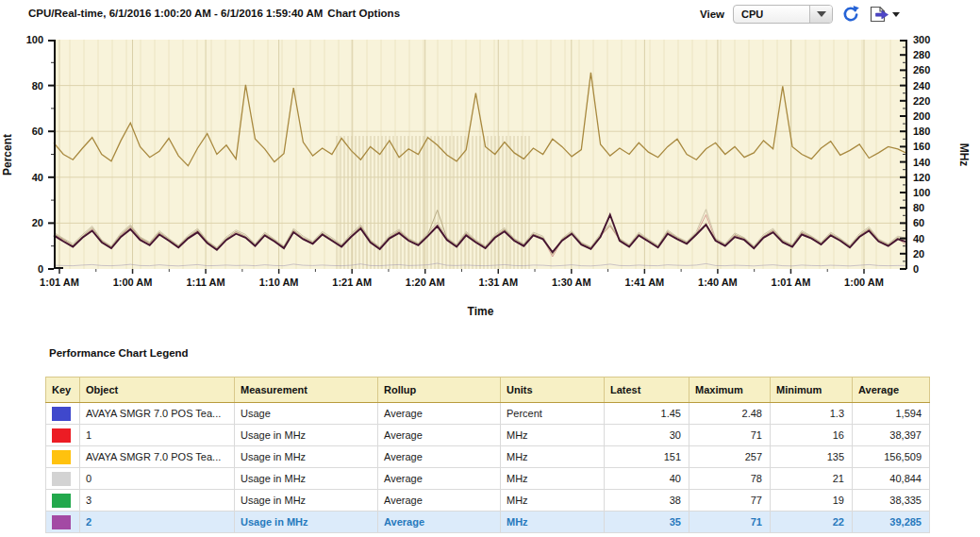 This screenshot has width=980, height=537. Describe the element at coordinates (879, 14) in the screenshot. I see `export-icon` at that location.